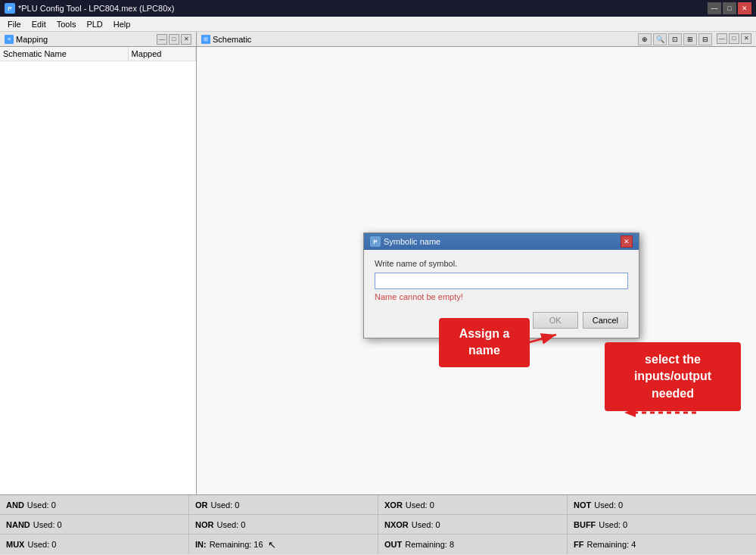 The image size is (756, 555). What do you see at coordinates (722, 39) in the screenshot?
I see `schematic-minimize-button: —` at bounding box center [722, 39].